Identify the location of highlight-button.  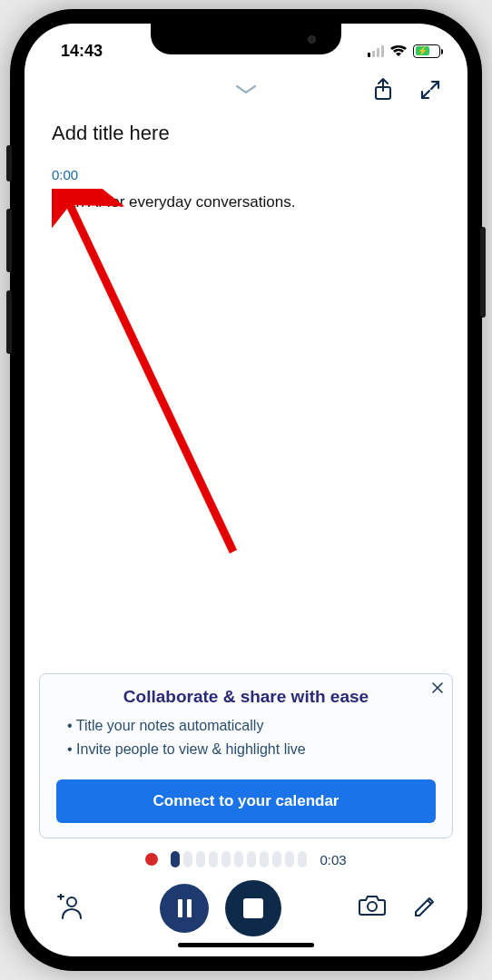
(425, 908).